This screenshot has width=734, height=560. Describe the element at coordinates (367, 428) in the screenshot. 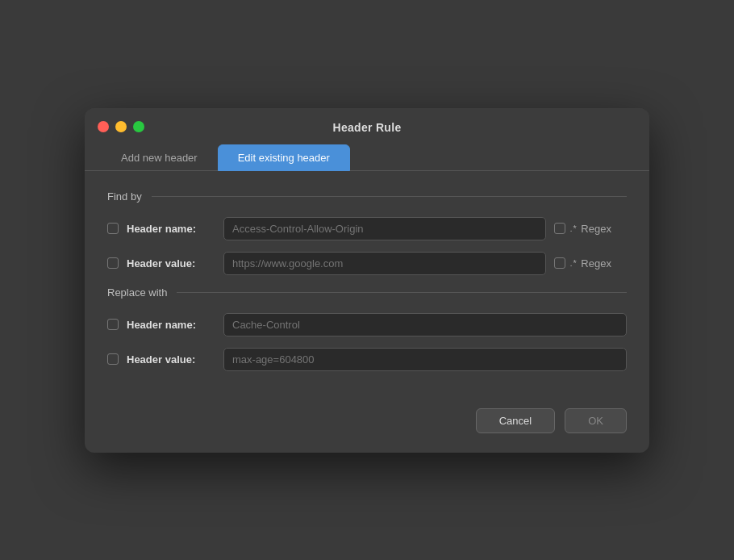

I see `dialog-footer: Cancel OK` at that location.